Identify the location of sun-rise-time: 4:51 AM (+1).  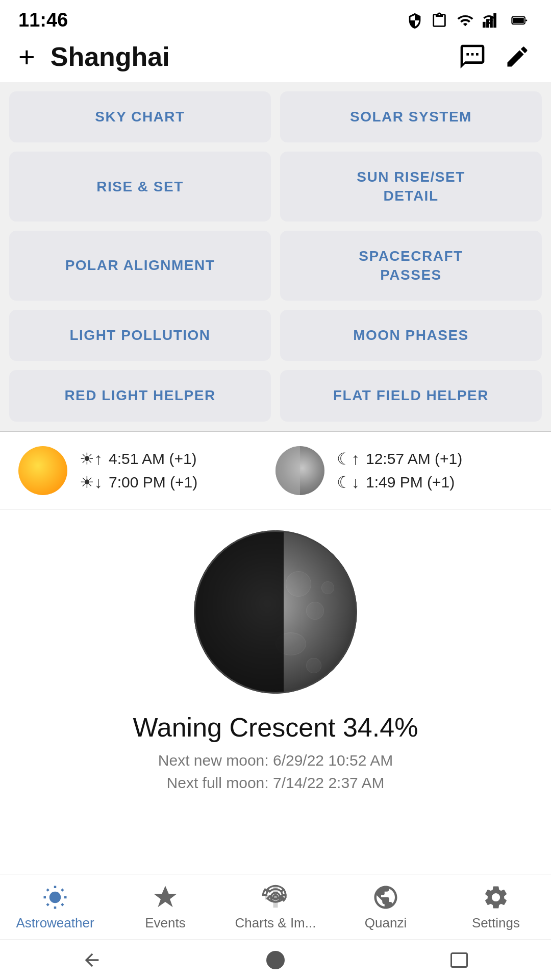
(153, 459).